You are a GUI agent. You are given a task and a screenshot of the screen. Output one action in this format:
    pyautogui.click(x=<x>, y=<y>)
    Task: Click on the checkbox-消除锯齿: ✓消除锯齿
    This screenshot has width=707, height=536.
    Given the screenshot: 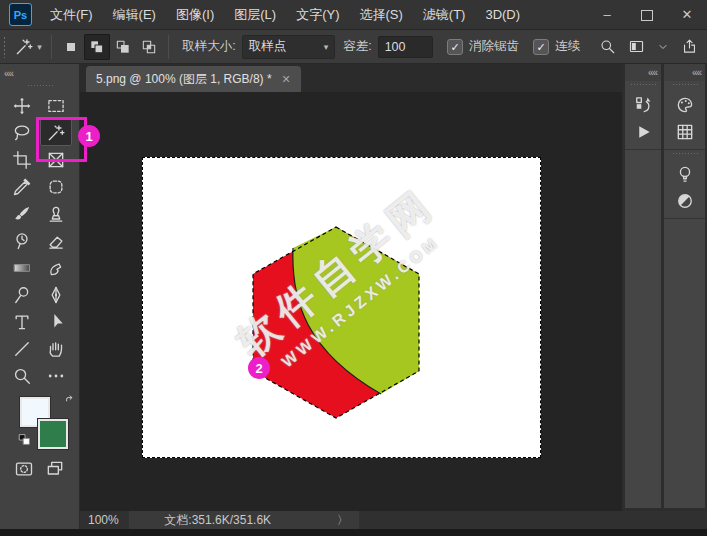 What is the action you would take?
    pyautogui.click(x=483, y=46)
    